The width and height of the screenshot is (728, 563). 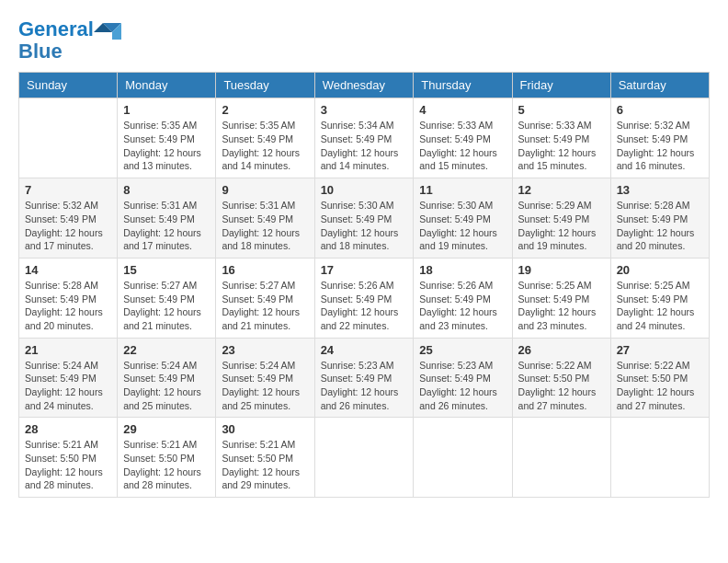 What do you see at coordinates (462, 190) in the screenshot?
I see `day-number: 11` at bounding box center [462, 190].